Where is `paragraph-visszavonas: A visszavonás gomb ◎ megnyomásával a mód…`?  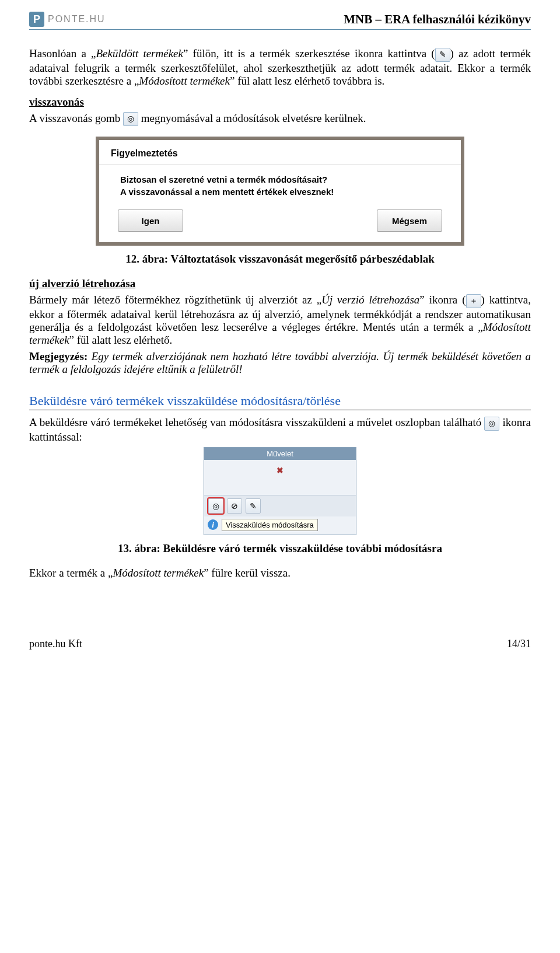
paragraph-visszavonas: A visszavonás gomb ◎ megnyomásával a mód… is located at coordinates (280, 119).